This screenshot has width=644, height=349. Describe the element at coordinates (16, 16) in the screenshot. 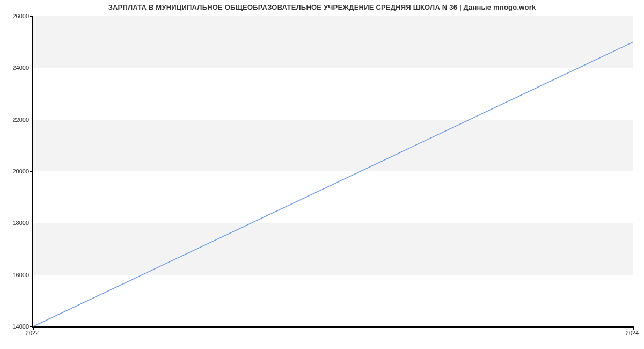

I see `y-tick-label: 26000` at that location.